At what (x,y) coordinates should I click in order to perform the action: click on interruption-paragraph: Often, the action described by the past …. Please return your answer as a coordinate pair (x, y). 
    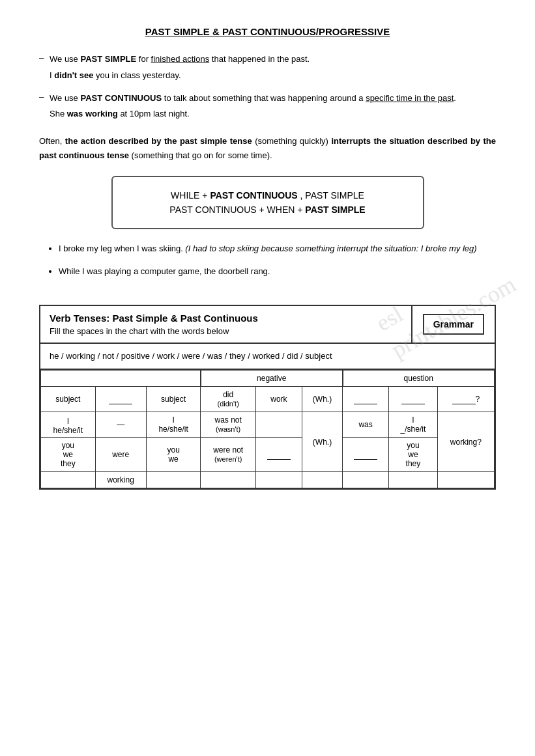
    Looking at the image, I should click on (267, 148).